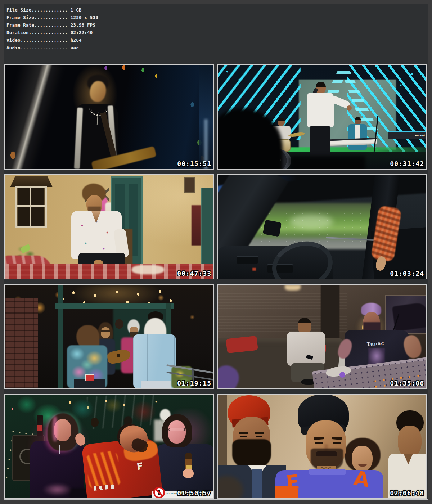 This screenshot has width=432, height=504. I want to click on mustache, so click(327, 454).